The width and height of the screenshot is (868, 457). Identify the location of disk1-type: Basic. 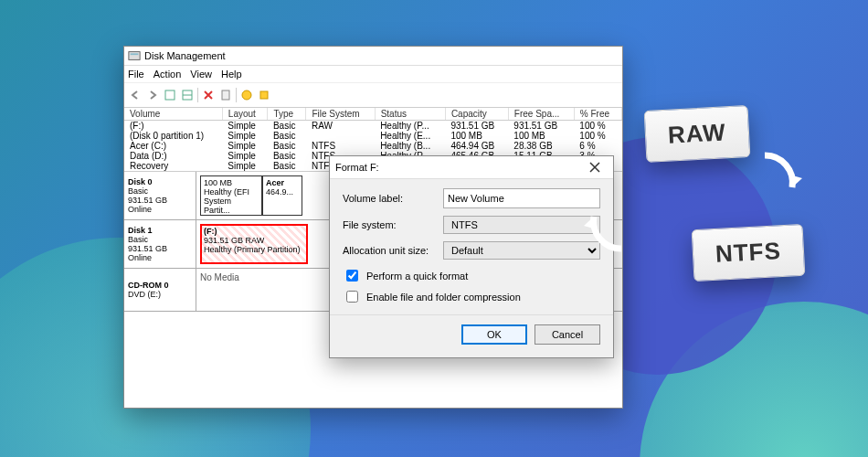
(160, 239).